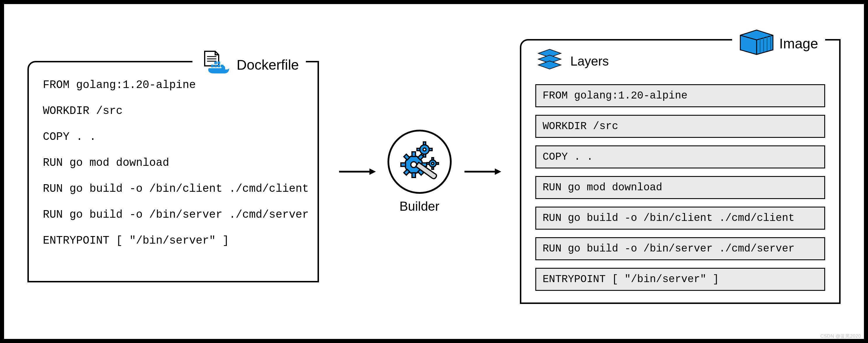  I want to click on builder-block: Builder, so click(420, 172).